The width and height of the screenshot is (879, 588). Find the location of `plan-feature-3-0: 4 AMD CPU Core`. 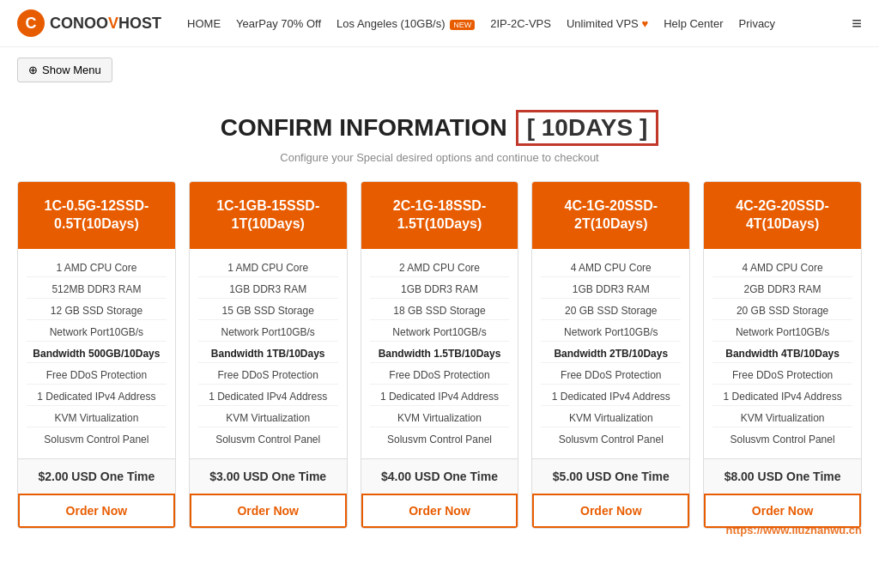

plan-feature-3-0: 4 AMD CPU Core is located at coordinates (611, 268).